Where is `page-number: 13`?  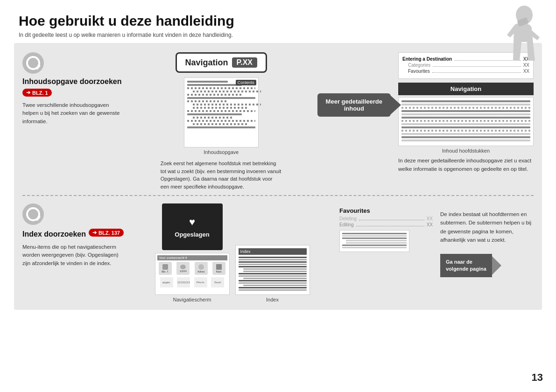
page-number: 13 is located at coordinates (537, 378).